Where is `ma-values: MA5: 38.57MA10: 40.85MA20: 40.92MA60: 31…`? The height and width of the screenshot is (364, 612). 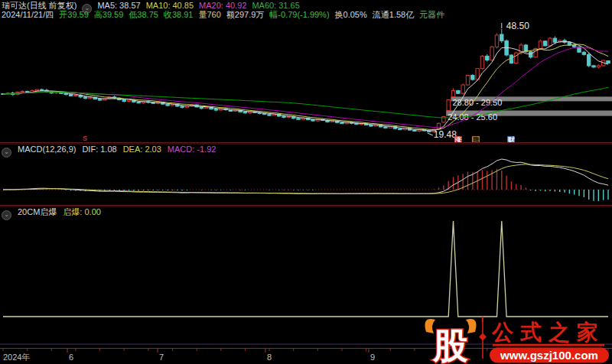
ma-values: MA5: 38.57MA10: 40.85MA20: 40.92MA60: 31… is located at coordinates (200, 5).